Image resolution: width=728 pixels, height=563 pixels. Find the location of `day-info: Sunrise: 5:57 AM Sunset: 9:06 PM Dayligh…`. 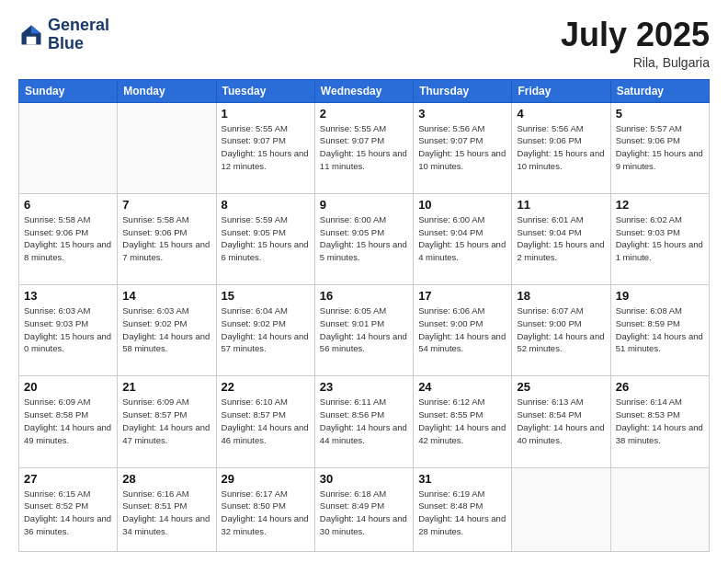

day-info: Sunrise: 5:57 AM Sunset: 9:06 PM Dayligh… is located at coordinates (660, 147).